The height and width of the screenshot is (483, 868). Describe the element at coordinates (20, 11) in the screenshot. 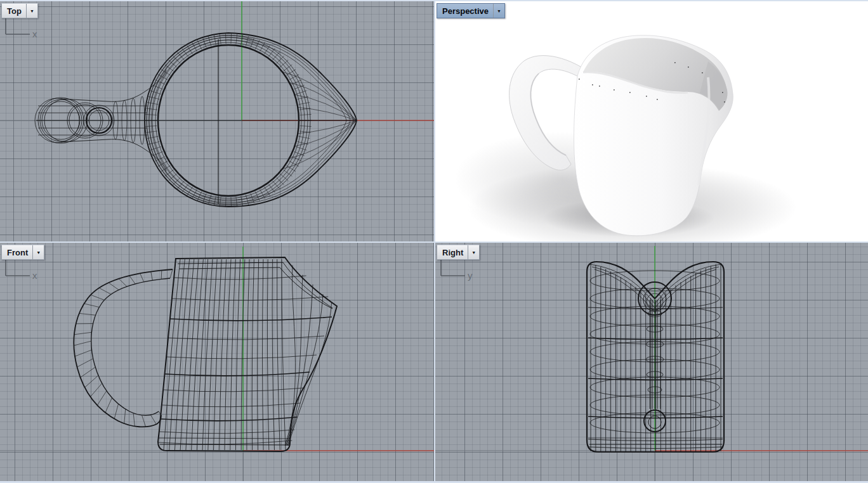

I see `viewport-tab-top: Top ▼` at that location.